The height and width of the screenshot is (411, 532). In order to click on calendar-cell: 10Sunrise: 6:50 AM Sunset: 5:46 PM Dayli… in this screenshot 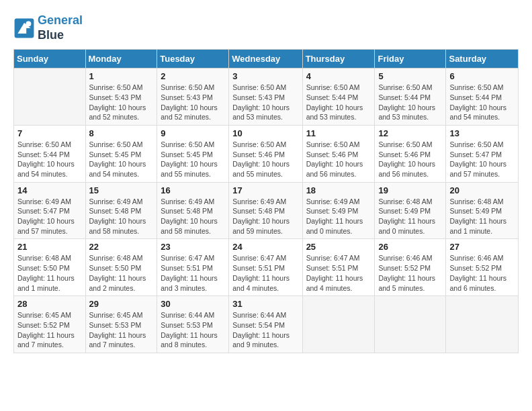, I will do `click(266, 153)`.